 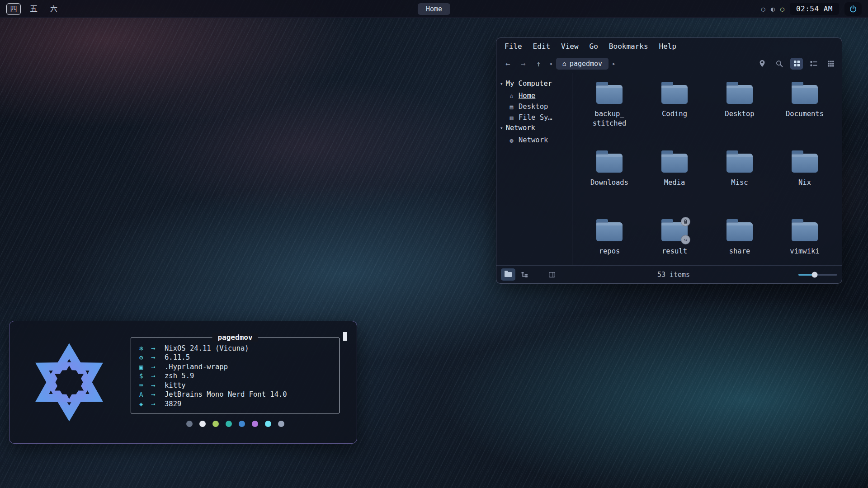 What do you see at coordinates (675, 114) in the screenshot?
I see `folder-coding: Coding` at bounding box center [675, 114].